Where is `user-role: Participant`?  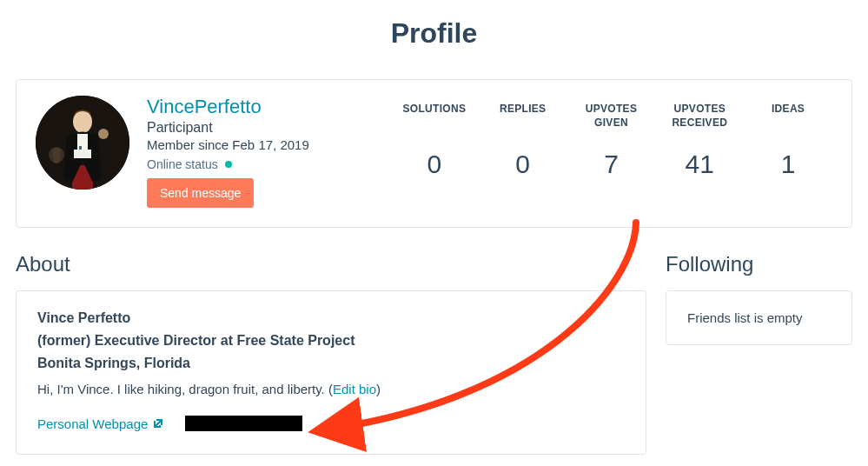 user-role: Participant is located at coordinates (268, 128).